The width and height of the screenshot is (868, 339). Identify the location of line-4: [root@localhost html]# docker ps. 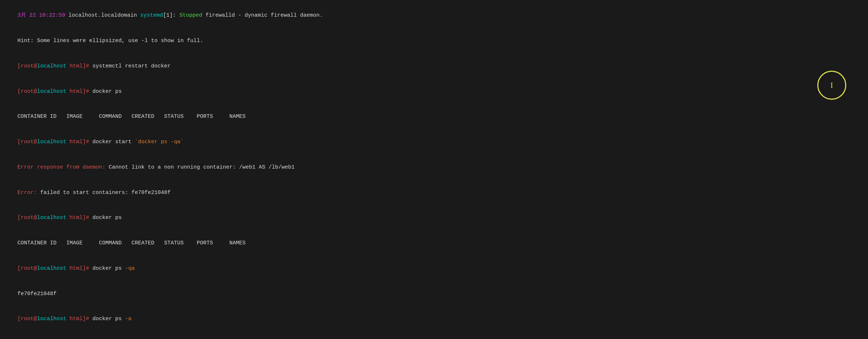
(434, 91).